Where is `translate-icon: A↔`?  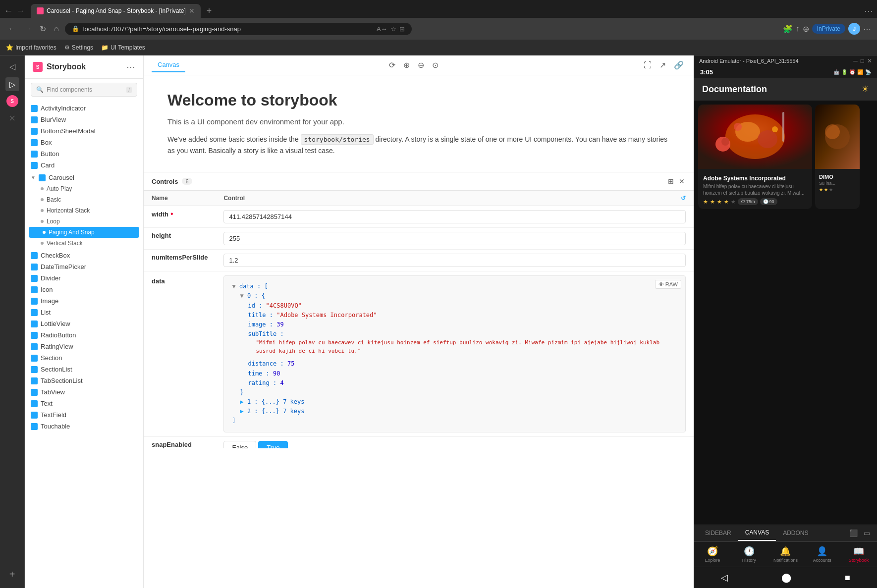 translate-icon: A↔ is located at coordinates (382, 29).